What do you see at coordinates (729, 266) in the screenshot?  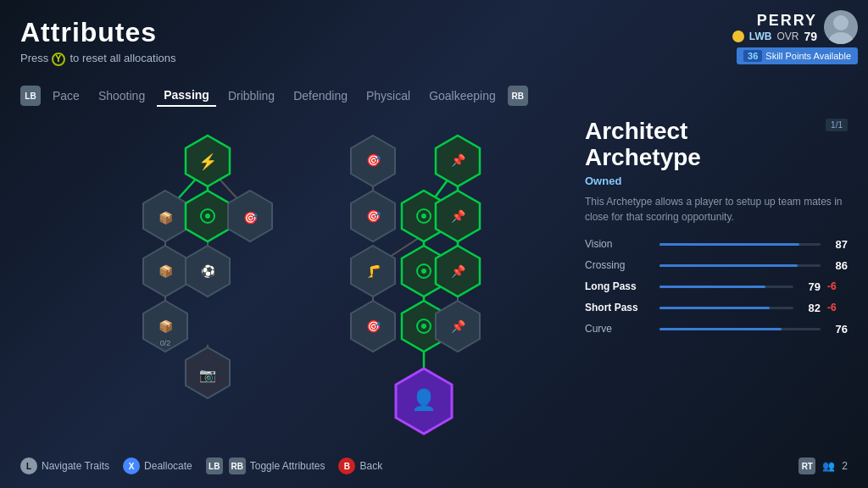 I see `stat-crossing-fill` at bounding box center [729, 266].